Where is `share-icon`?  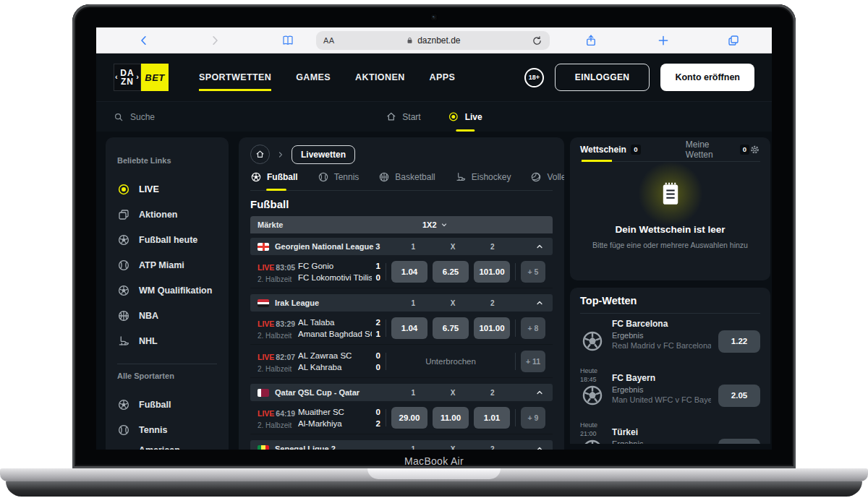 share-icon is located at coordinates (591, 40).